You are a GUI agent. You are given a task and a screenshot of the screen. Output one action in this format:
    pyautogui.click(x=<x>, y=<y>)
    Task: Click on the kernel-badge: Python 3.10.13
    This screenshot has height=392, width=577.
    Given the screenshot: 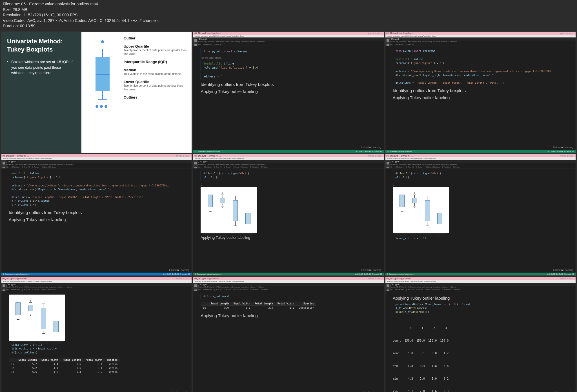 What is the action you would take?
    pyautogui.click(x=375, y=33)
    